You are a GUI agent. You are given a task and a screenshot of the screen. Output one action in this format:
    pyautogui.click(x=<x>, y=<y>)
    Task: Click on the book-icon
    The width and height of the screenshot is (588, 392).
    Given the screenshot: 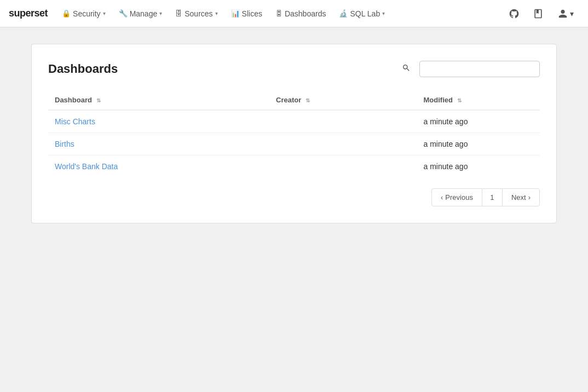 What is the action you would take?
    pyautogui.click(x=538, y=14)
    